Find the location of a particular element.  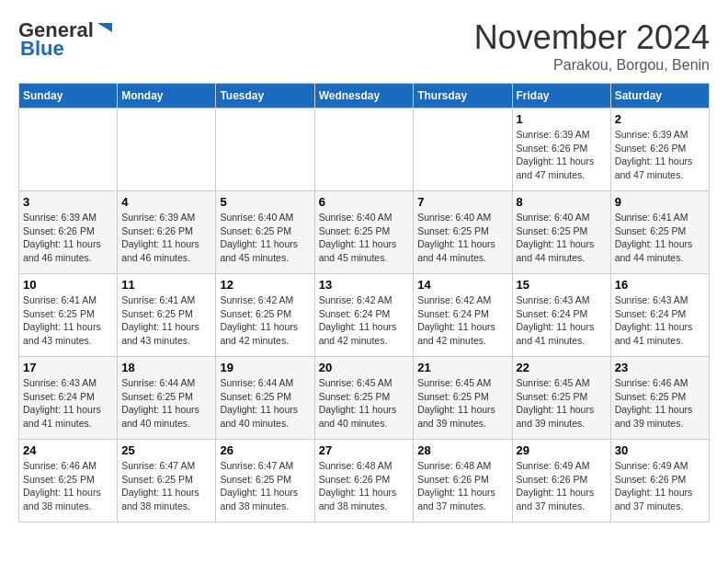

logo-blue: Blue is located at coordinates (42, 49).